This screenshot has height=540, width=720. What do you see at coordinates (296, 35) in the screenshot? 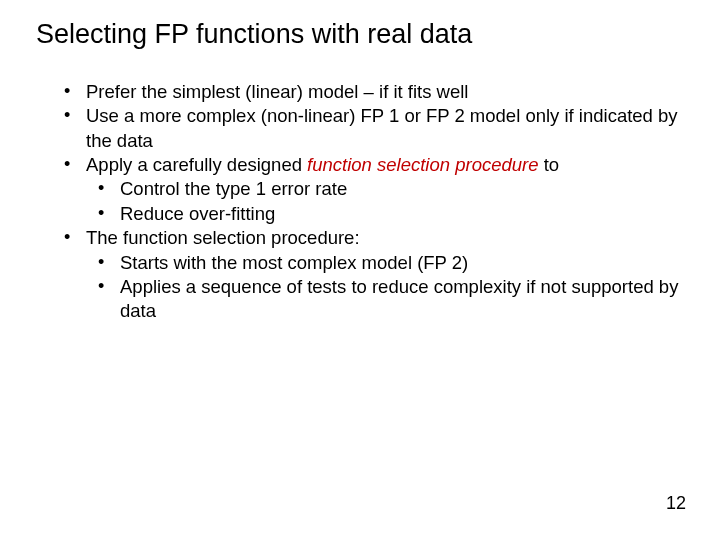
I see `slide-title: Selecting FP functions with real data` at bounding box center [296, 35].